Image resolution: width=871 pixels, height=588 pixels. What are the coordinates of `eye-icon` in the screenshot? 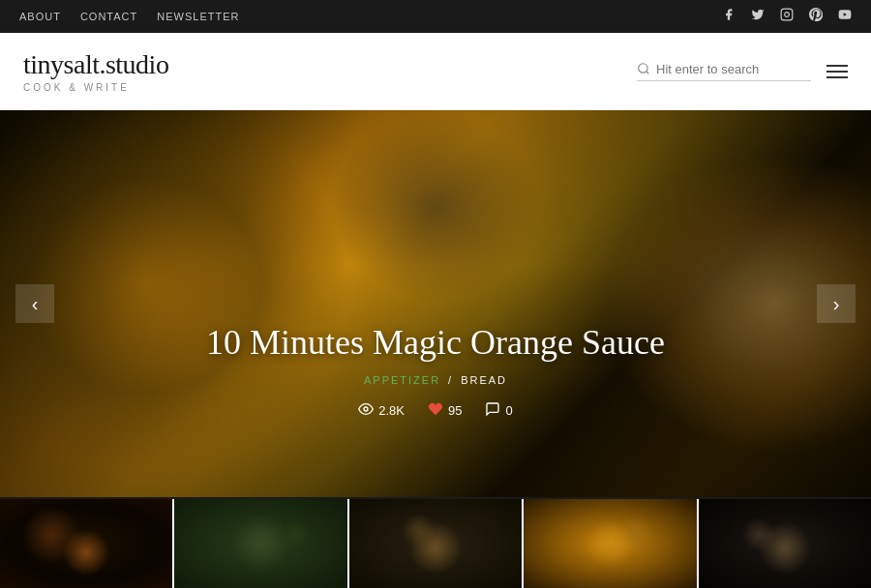 It's located at (366, 410).